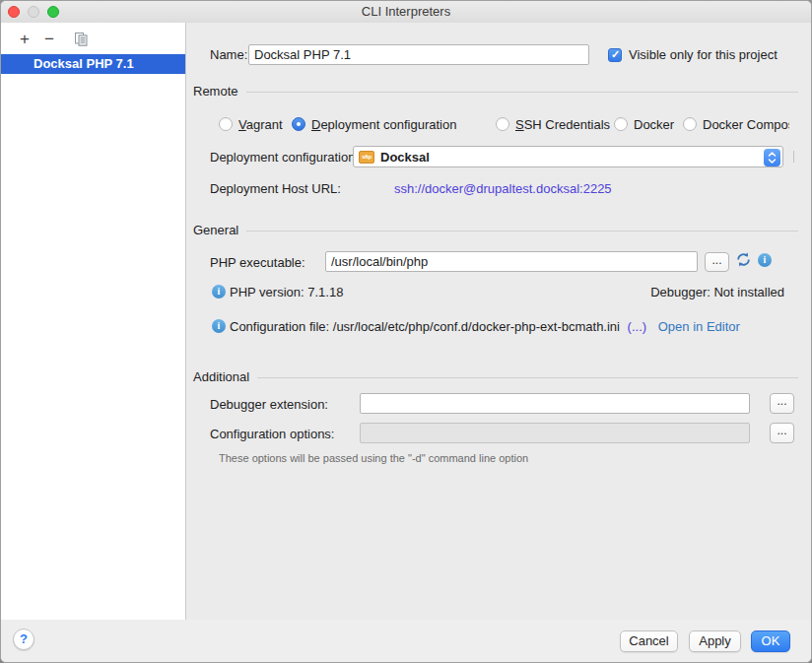 The width and height of the screenshot is (812, 663). Describe the element at coordinates (25, 39) in the screenshot. I see `plus-icon: +` at that location.